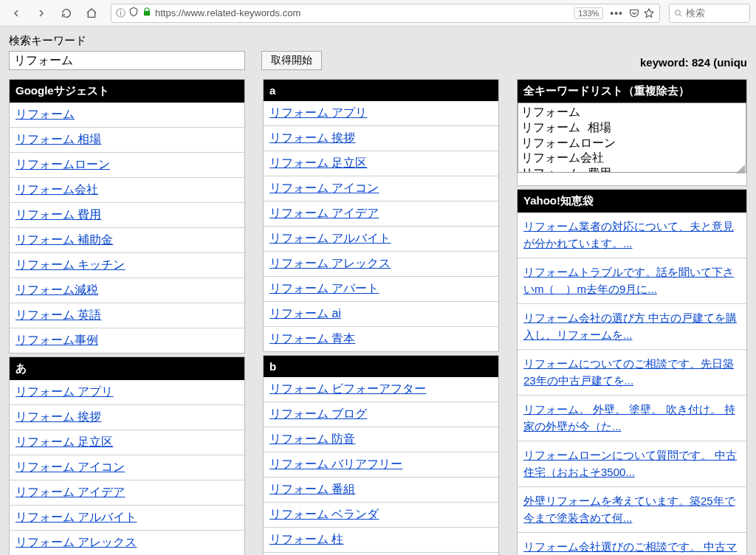  What do you see at coordinates (127, 456) in the screenshot?
I see `a-hiragana-panel: あ リフォーム アプリリフォーム 挨拶リフォーム 足立区リフォーム アイコンリフ…` at bounding box center [127, 456].